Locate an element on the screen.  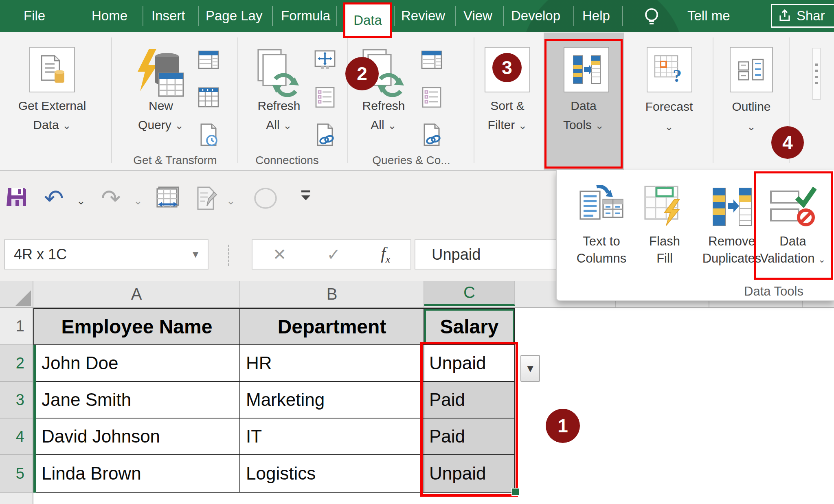
undo-dropdown-icon: ⌄ is located at coordinates (81, 201).